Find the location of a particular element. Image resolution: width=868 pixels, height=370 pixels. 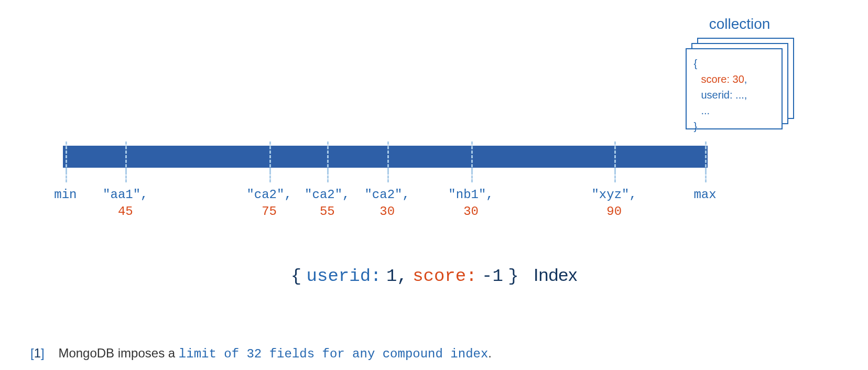

tick-tail-max is located at coordinates (706, 175).